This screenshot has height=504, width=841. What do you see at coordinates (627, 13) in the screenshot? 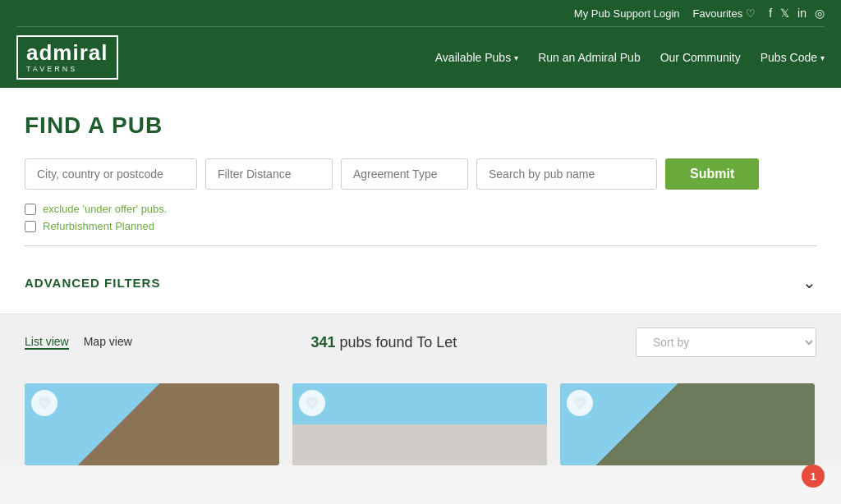
I see `login-link: My Pub Support Login` at bounding box center [627, 13].